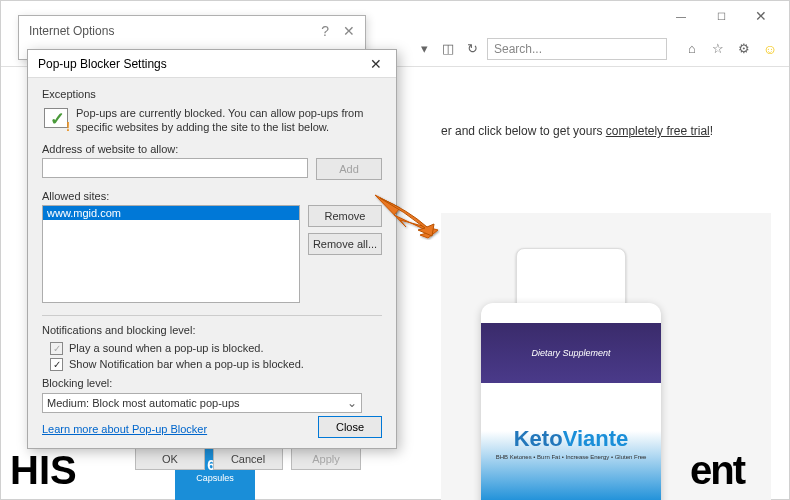  Describe the element at coordinates (692, 49) in the screenshot. I see `home-icon: ⌂` at that location.